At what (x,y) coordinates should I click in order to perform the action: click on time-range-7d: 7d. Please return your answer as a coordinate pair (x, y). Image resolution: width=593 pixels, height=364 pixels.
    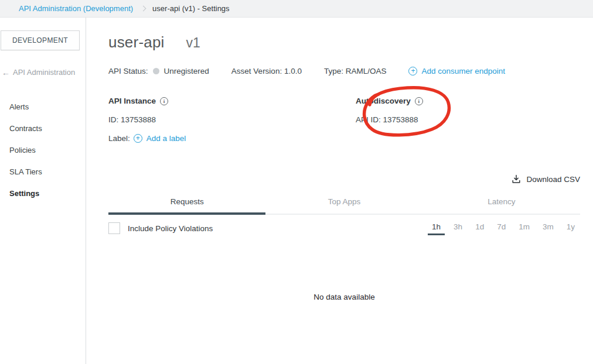
    Looking at the image, I should click on (502, 228).